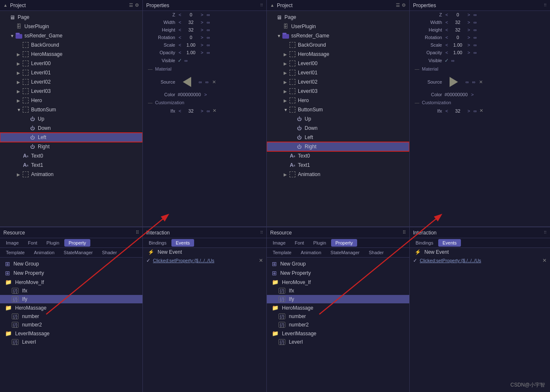 The height and width of the screenshot is (392, 550). What do you see at coordinates (202, 45) in the screenshot?
I see `scale-more-btn: >` at bounding box center [202, 45].